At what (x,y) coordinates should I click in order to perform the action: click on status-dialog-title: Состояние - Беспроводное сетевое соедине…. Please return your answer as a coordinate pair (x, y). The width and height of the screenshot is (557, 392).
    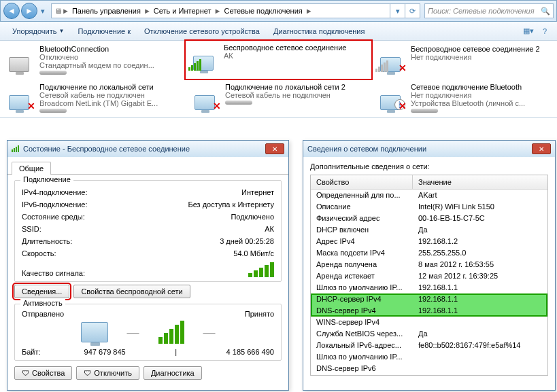
    Looking at the image, I should click on (106, 149).